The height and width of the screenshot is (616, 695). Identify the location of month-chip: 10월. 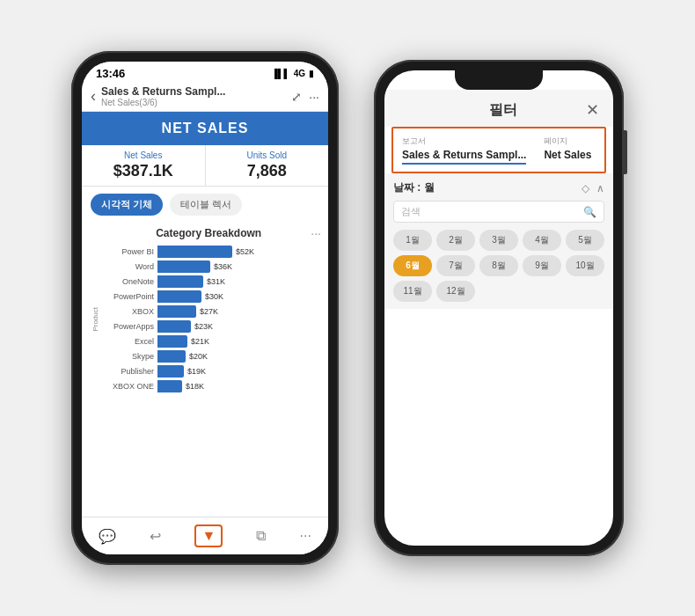
(585, 266).